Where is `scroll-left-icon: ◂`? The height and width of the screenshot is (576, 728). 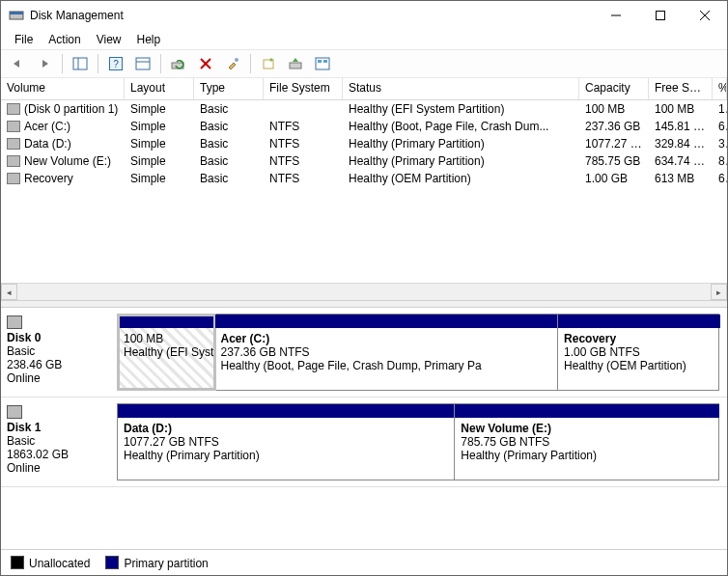 scroll-left-icon: ◂ is located at coordinates (10, 291).